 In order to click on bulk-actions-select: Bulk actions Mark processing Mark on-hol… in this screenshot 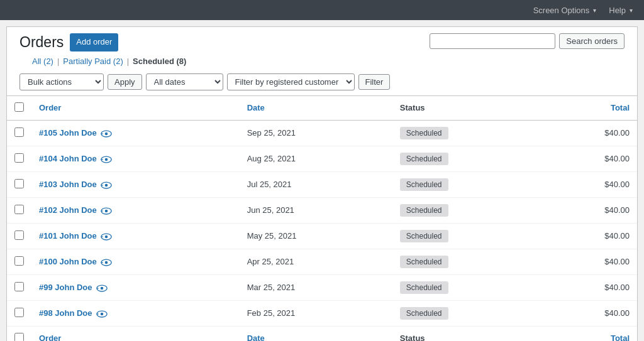, I will do `click(62, 82)`.